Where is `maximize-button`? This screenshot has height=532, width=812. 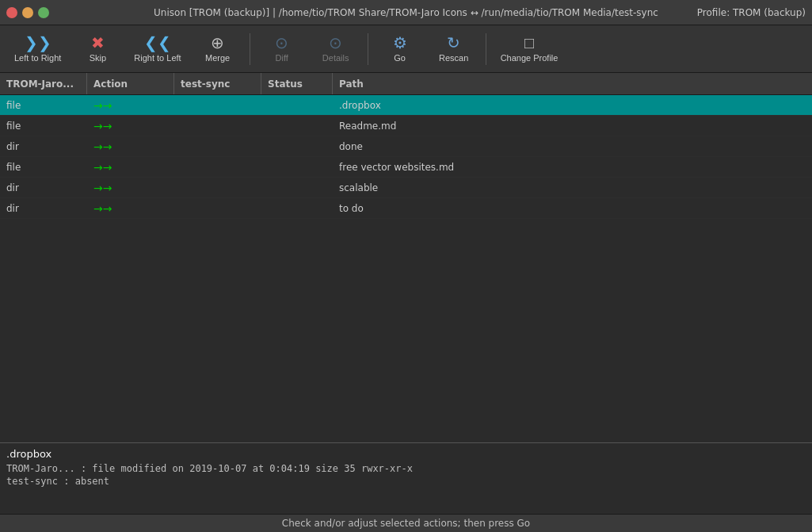 maximize-button is located at coordinates (44, 13).